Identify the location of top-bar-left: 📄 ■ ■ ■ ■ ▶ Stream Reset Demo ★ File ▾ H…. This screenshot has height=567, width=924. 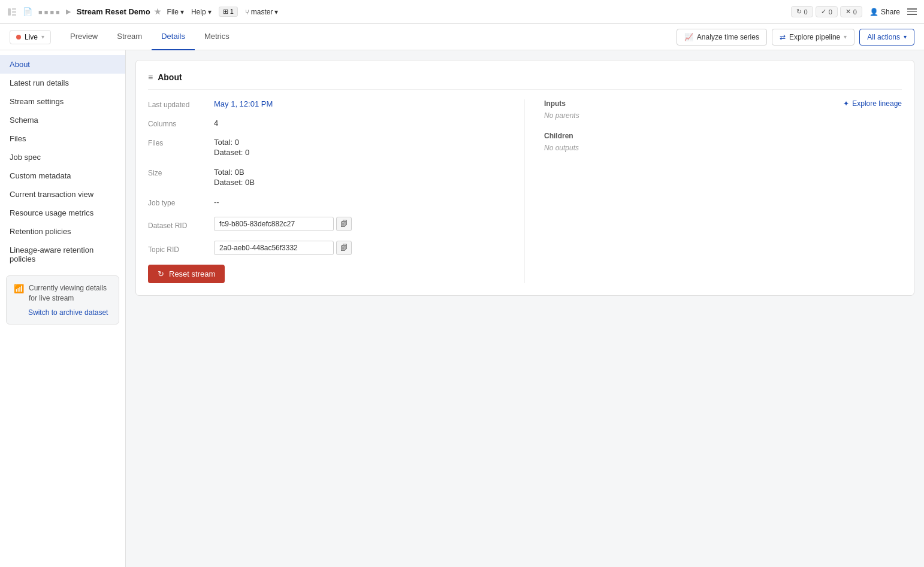
(143, 12).